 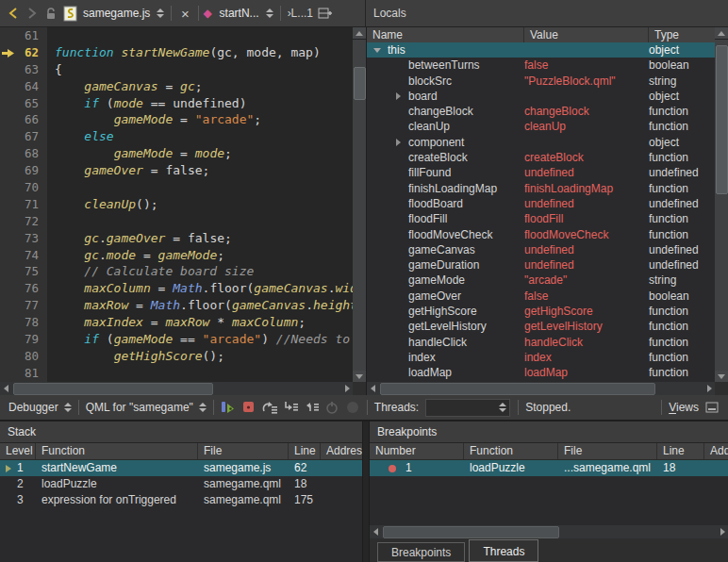 What do you see at coordinates (176, 239) in the screenshot?
I see `code-line: 73 gc.gameOver = false;` at bounding box center [176, 239].